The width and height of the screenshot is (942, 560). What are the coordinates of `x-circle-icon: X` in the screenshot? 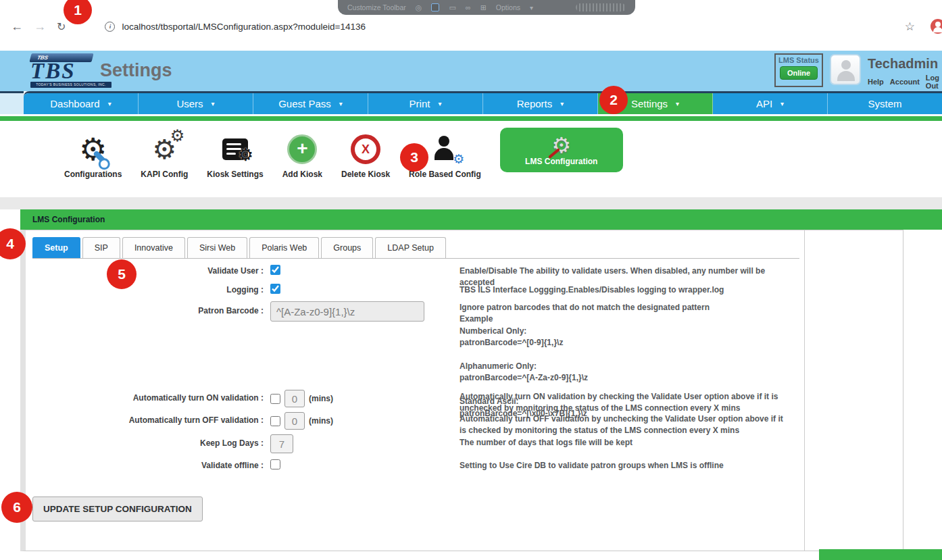 It's located at (366, 149).